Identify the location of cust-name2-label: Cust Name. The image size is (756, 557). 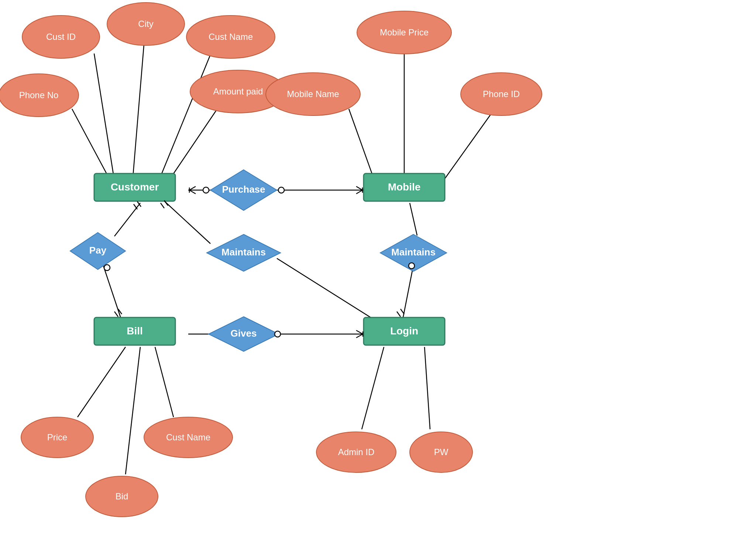
(188, 437).